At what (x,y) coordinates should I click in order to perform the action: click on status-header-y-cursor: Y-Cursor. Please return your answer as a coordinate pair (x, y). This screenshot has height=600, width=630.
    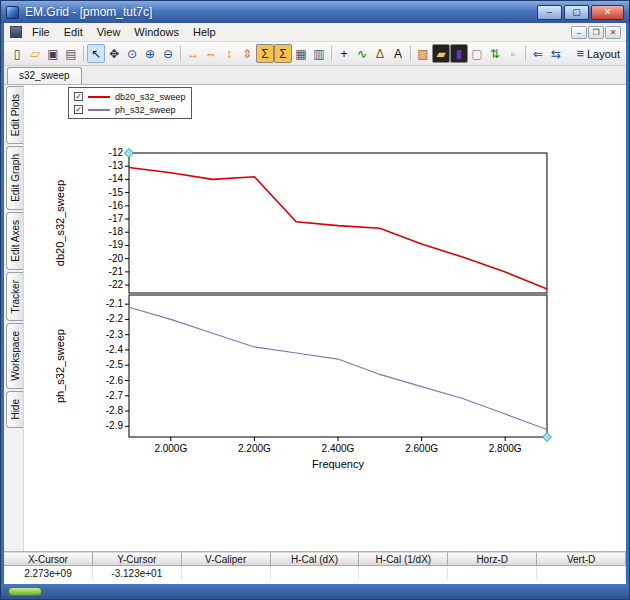
    Looking at the image, I should click on (138, 559).